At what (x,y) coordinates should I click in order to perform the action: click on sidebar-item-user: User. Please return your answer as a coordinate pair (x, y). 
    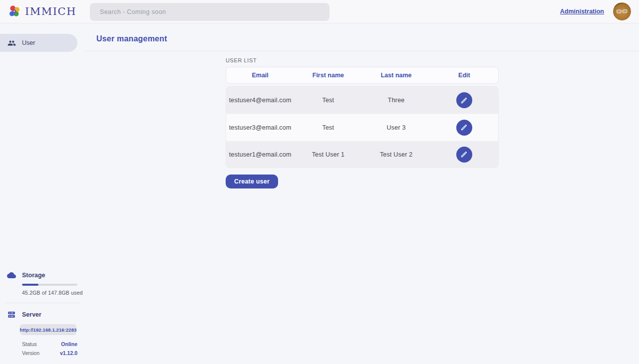
    Looking at the image, I should click on (39, 43).